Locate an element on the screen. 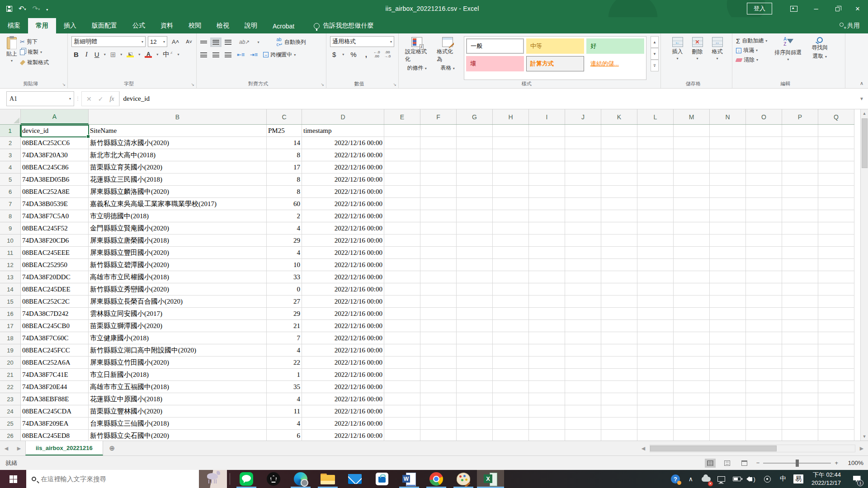 Image resolution: width=868 pixels, height=488 pixels. cell-G16 is located at coordinates (475, 314).